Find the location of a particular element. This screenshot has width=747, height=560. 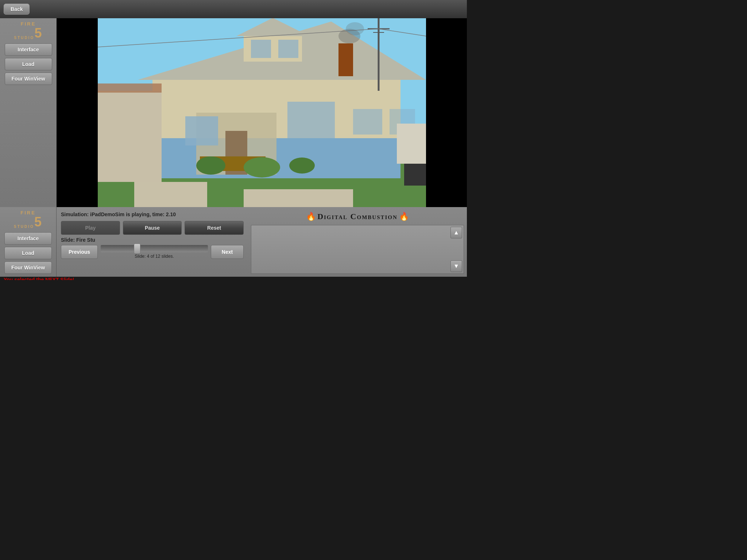

logo-studio: FIRE STUDIO 5 is located at coordinates (28, 31).